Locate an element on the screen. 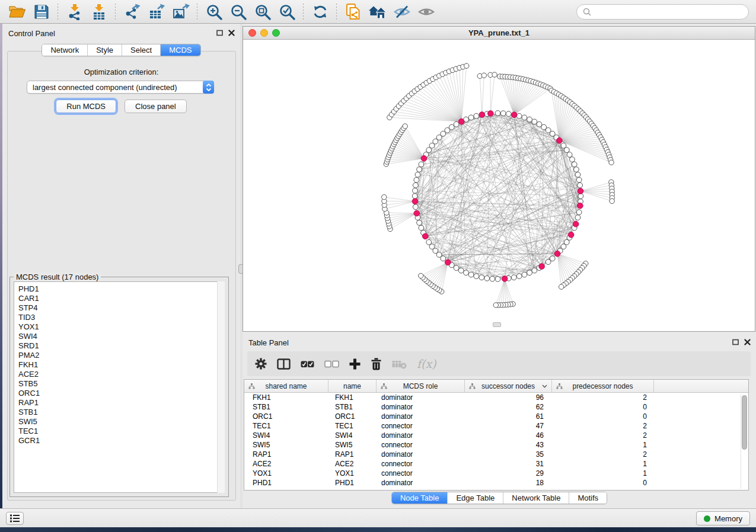 This screenshot has height=532, width=756. result-list-scrollbar is located at coordinates (221, 387).